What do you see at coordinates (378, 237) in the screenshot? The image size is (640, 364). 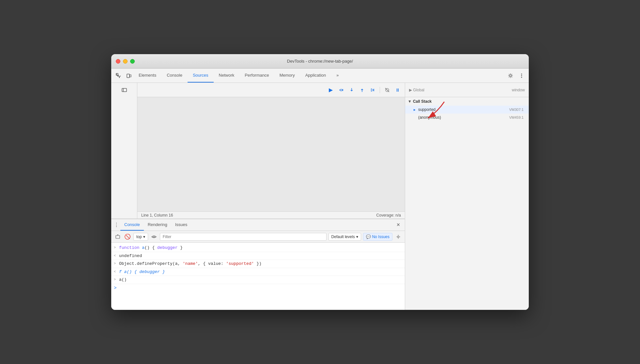 I see `no-issues-button: 💬 No Issues` at bounding box center [378, 237].